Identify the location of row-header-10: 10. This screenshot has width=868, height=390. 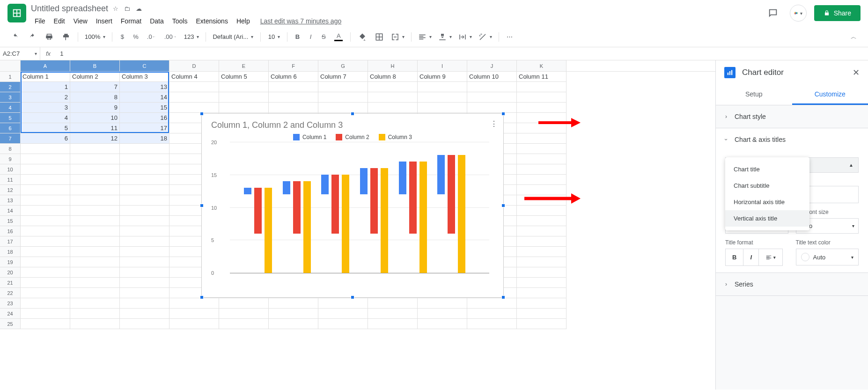
(10, 169).